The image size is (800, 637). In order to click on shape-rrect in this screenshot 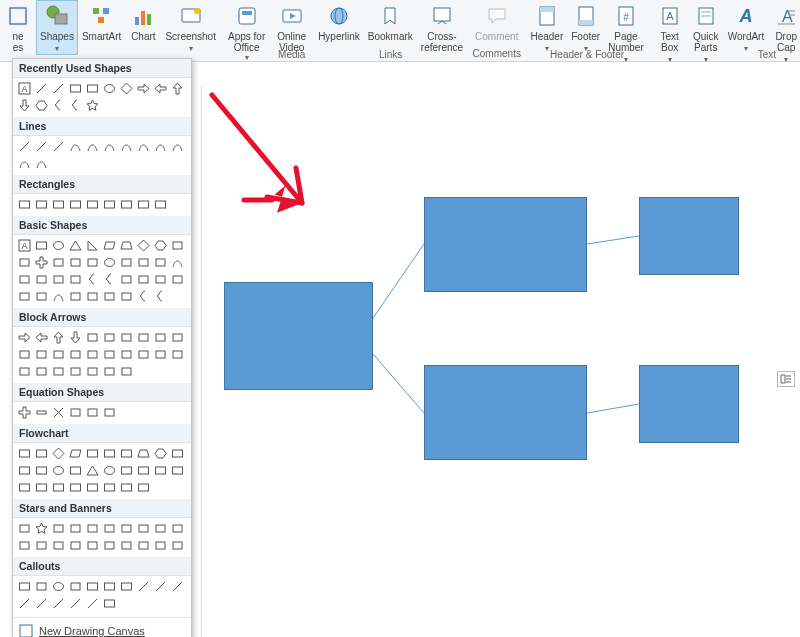, I will do `click(41, 586)`.